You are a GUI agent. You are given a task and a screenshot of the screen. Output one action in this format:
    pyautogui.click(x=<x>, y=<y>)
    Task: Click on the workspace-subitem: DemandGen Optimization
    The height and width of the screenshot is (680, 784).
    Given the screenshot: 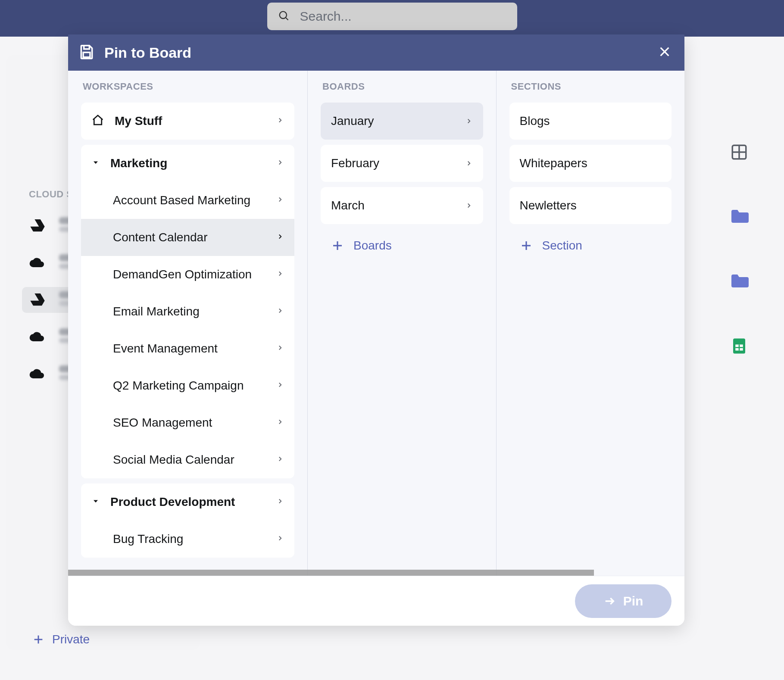 What is the action you would take?
    pyautogui.click(x=188, y=274)
    